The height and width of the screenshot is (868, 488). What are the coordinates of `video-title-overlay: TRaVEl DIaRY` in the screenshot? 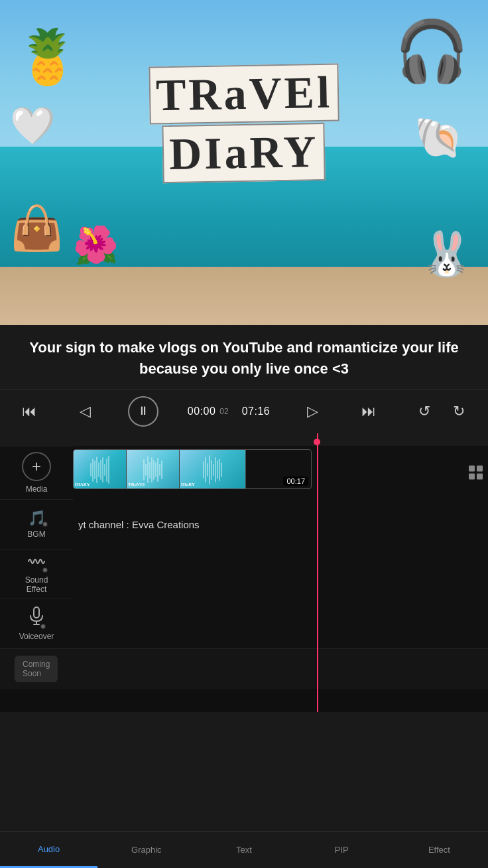 It's located at (244, 123).